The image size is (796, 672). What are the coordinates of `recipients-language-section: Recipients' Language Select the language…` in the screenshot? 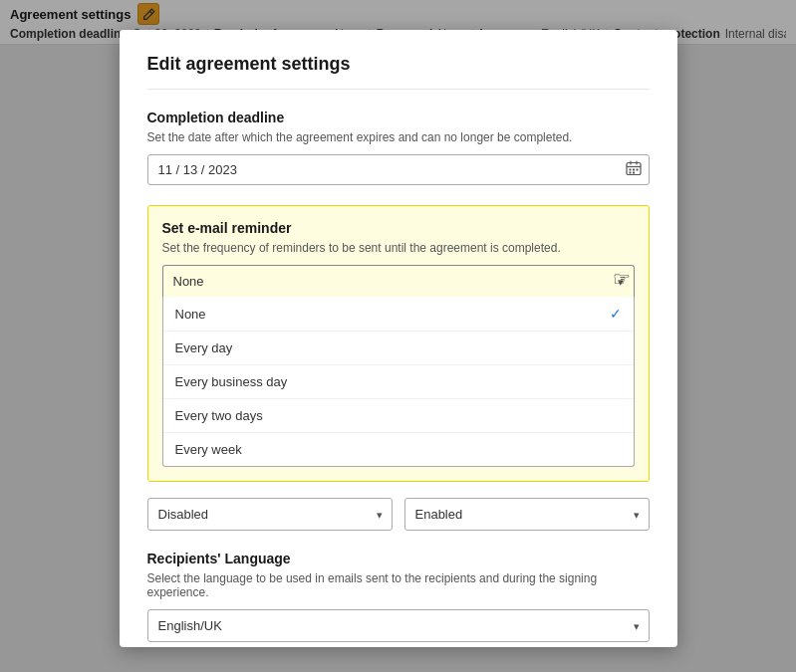 It's located at (398, 596).